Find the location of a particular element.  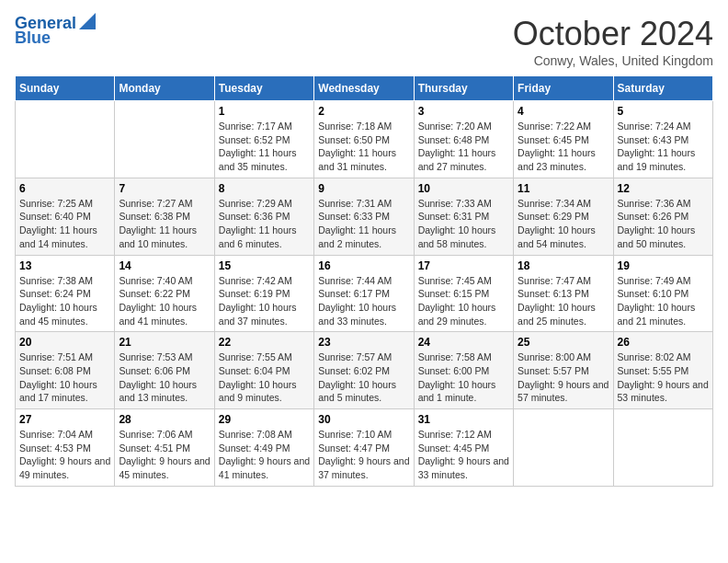

day-number: 22 is located at coordinates (265, 342).